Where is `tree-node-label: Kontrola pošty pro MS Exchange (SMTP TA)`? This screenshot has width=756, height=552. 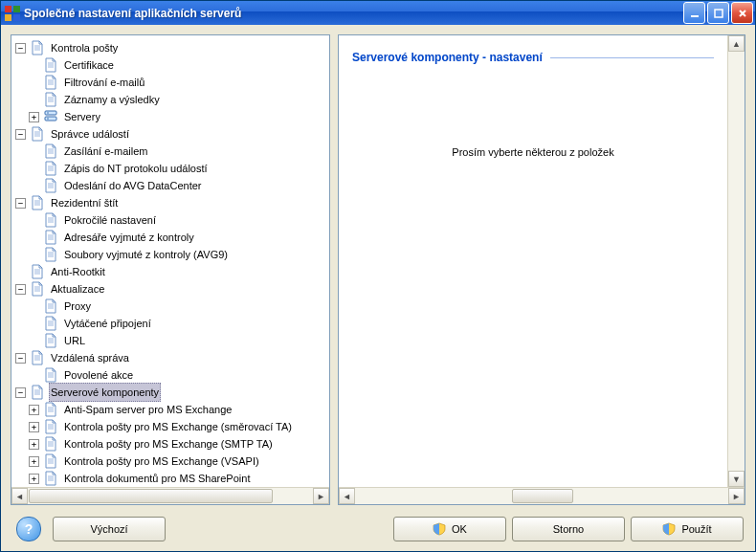
tree-node-label: Kontrola pošty pro MS Exchange (SMTP TA) is located at coordinates (168, 444).